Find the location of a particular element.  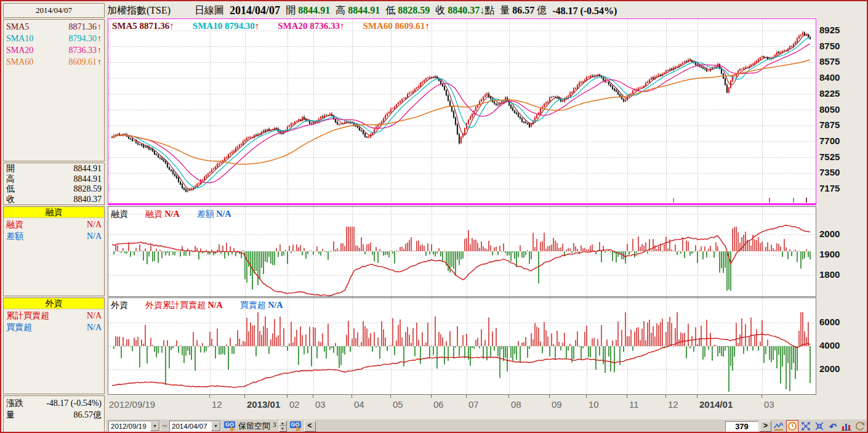

ohlc-panel: 開8844.91 高8844.91 低8828.59 收8840.37 is located at coordinates (54, 184).